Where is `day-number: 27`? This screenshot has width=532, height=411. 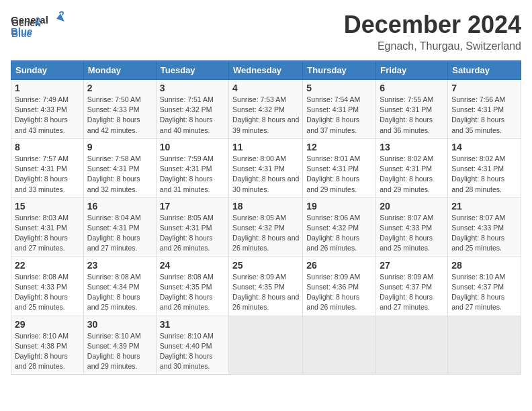
day-number: 27 is located at coordinates (412, 265).